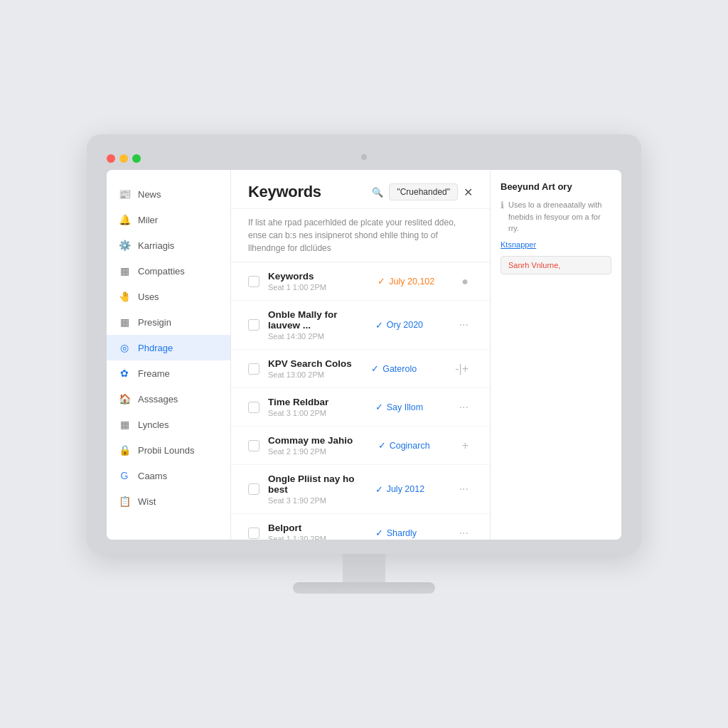  What do you see at coordinates (364, 568) in the screenshot?
I see `monitor-stand-neck` at bounding box center [364, 568].